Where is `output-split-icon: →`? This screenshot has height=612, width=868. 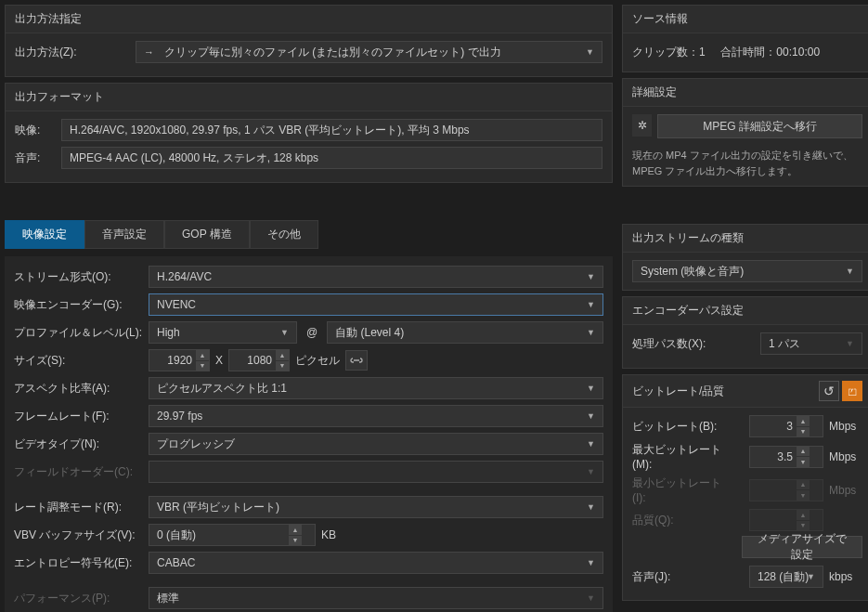
output-split-icon: → is located at coordinates (151, 52).